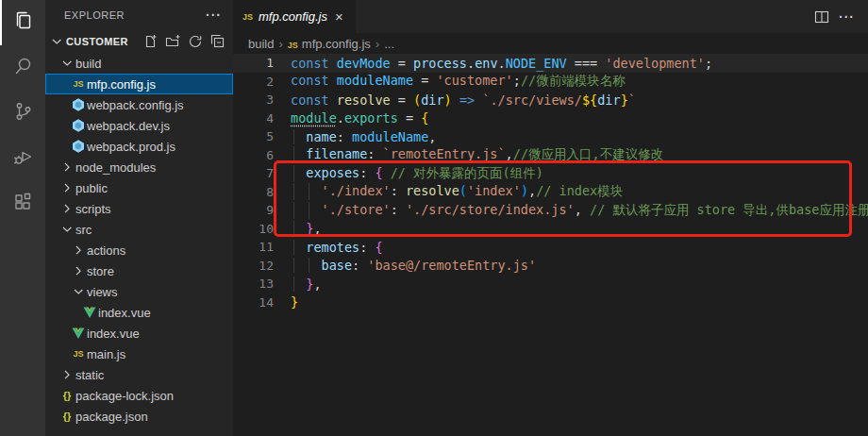 This screenshot has width=868, height=436. What do you see at coordinates (140, 167) in the screenshot?
I see `tree-item-node-modules: node_modules` at bounding box center [140, 167].